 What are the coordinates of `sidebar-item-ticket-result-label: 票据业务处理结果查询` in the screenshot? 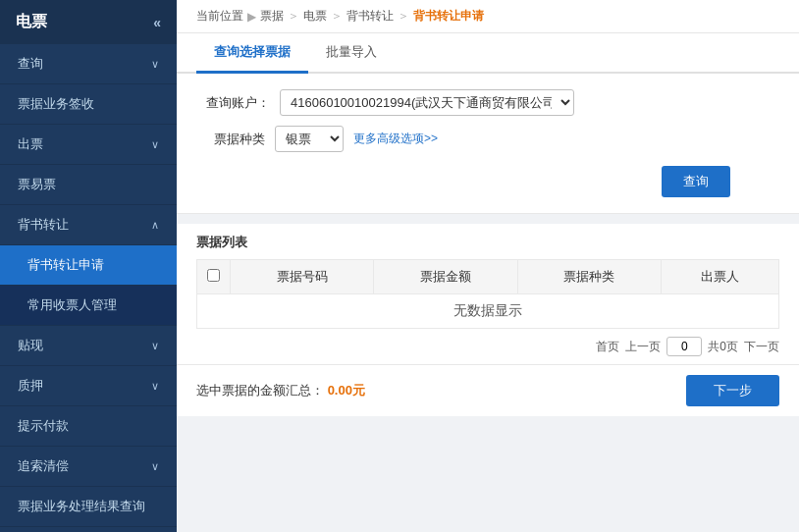 It's located at (81, 506).